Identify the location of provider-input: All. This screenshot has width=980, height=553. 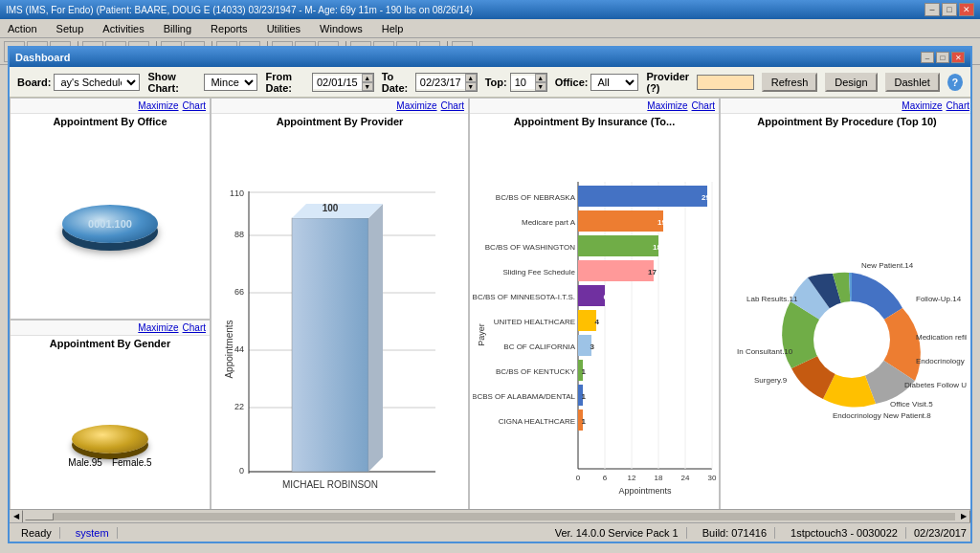
(725, 82).